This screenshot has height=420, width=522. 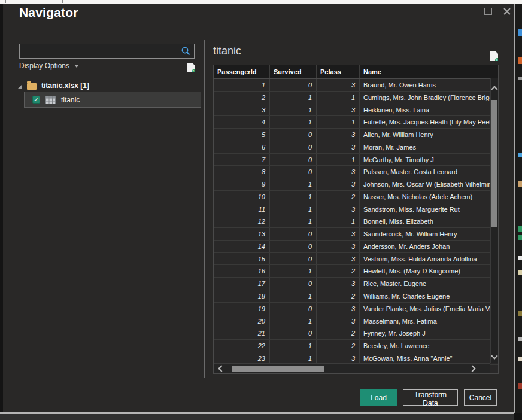 What do you see at coordinates (257, 416) in the screenshot?
I see `background-bottom-strip` at bounding box center [257, 416].